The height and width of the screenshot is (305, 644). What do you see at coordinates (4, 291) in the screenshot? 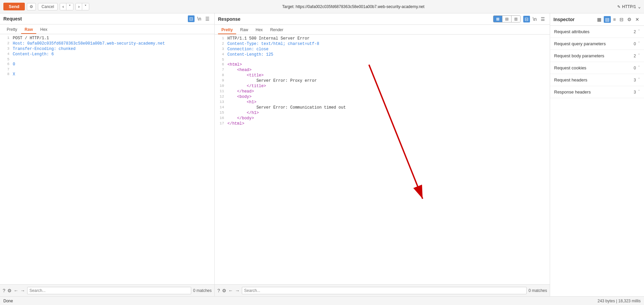
I see `request-search-help-icon: ?` at bounding box center [4, 291].